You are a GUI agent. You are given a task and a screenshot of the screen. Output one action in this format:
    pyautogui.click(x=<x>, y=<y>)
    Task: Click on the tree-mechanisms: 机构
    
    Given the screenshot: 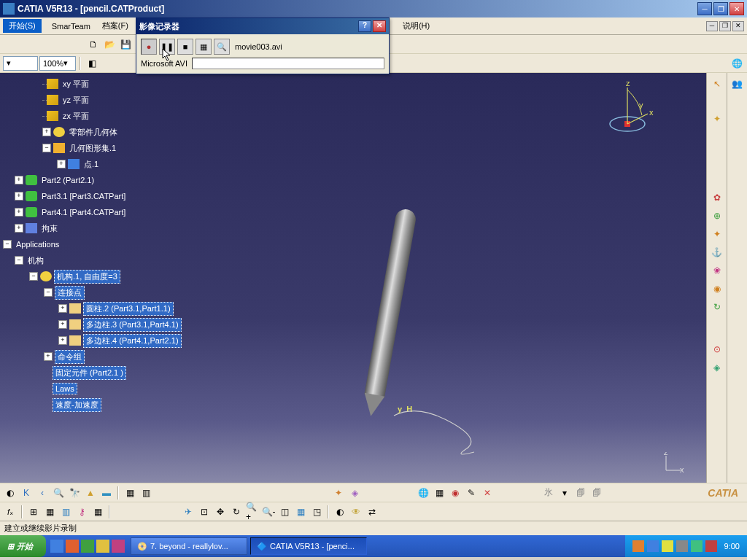 What is the action you would take?
    pyautogui.click(x=36, y=261)
    